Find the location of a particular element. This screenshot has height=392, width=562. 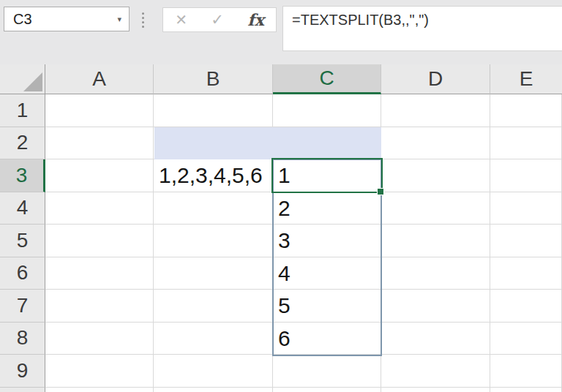

cell-e6 is located at coordinates (526, 274).